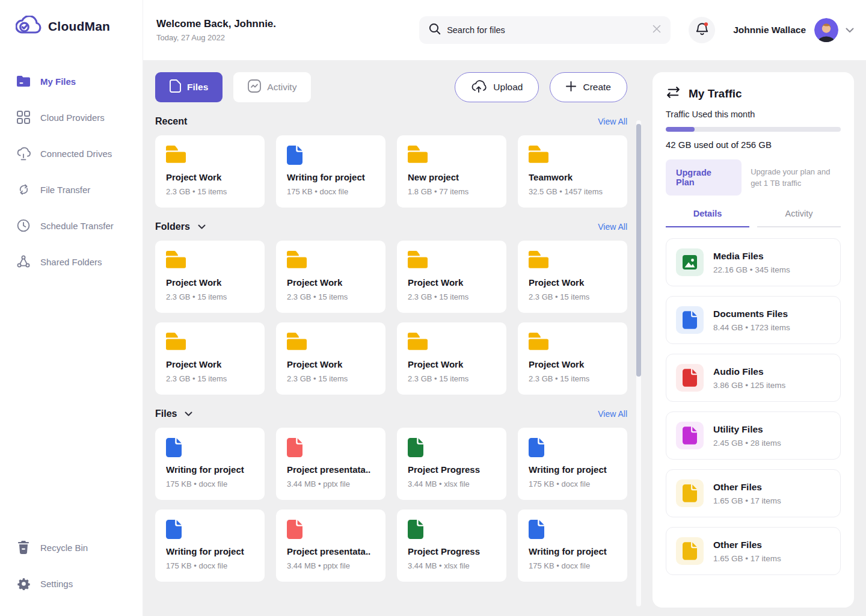  I want to click on sidebar-item-label: Connected Drives, so click(76, 154).